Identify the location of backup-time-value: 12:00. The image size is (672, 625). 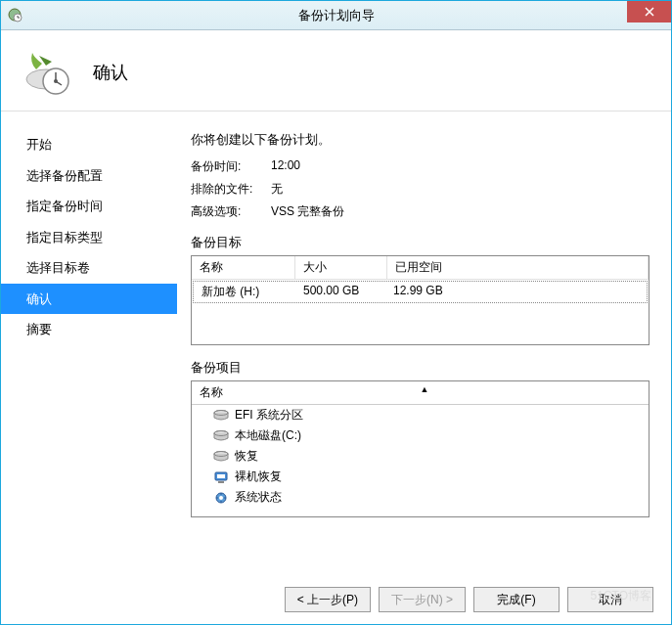
(286, 166).